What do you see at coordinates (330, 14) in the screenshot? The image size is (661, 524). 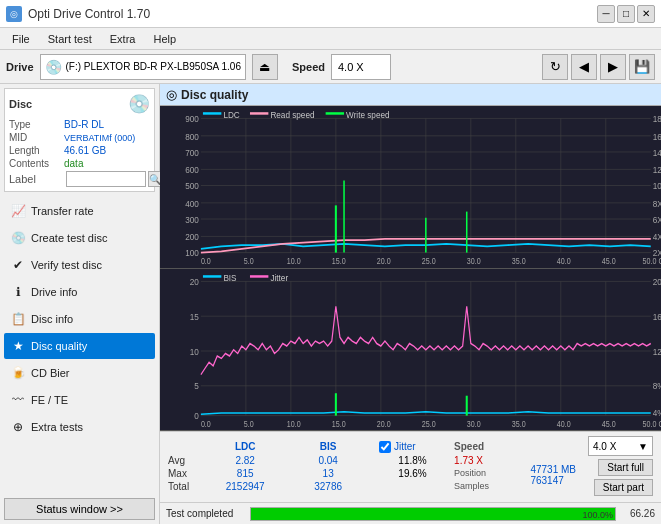 I see `title-bar: ◎ Opti Drive Control 1.70 ─ □ ✕` at bounding box center [330, 14].